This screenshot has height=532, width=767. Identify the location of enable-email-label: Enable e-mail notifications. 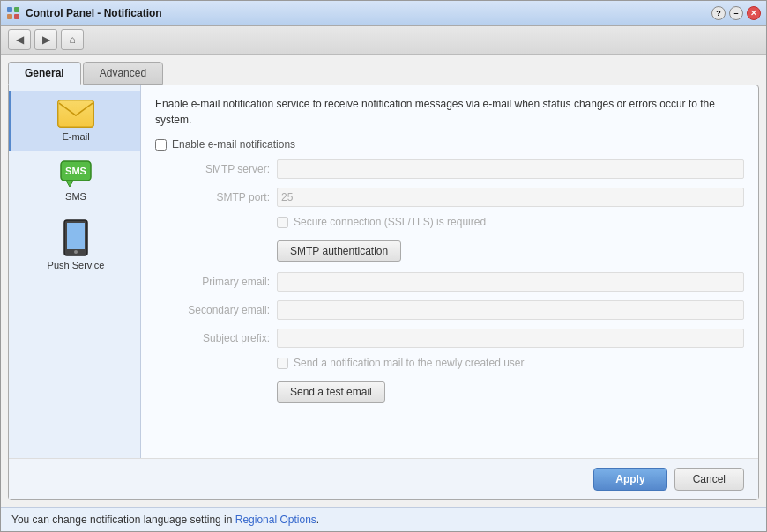
(234, 144).